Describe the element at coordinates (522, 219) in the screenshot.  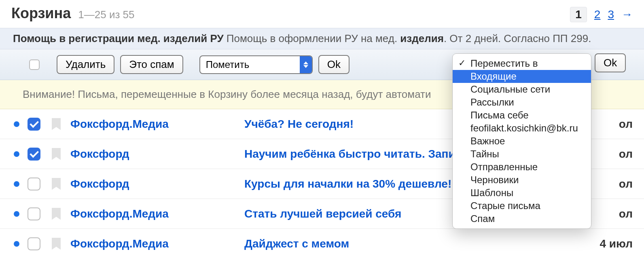
I see `move-dropdown-item: Спам` at that location.